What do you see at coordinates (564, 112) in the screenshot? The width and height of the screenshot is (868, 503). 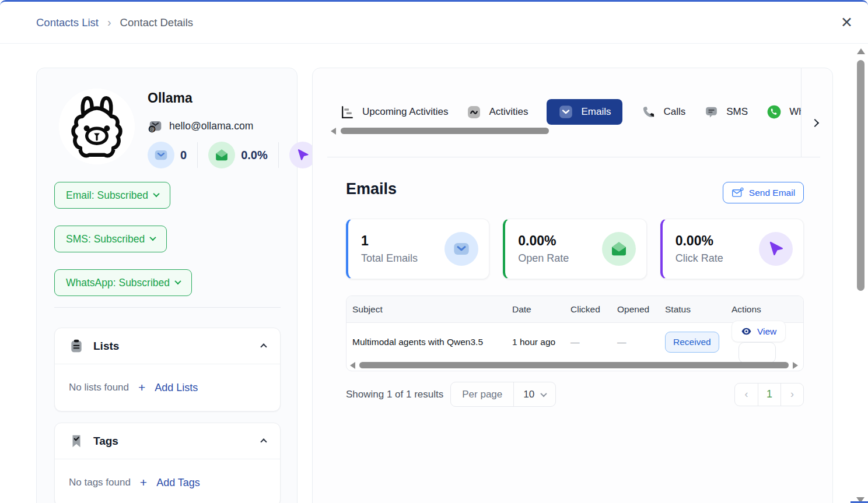 I see `tabs-viewport: Upcoming Activities Activities Emails` at bounding box center [564, 112].